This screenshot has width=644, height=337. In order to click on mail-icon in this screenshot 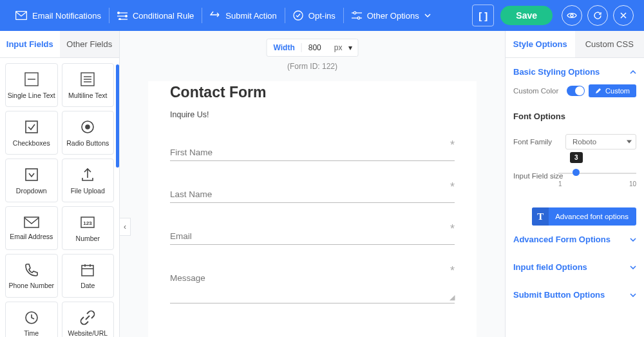, I will do `click(21, 15)`.